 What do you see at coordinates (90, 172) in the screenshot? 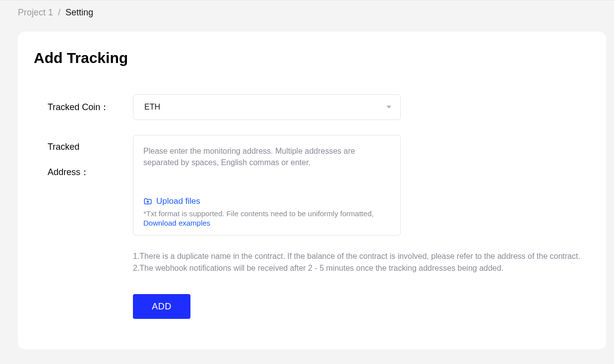
I see `label-tracked-address-line2: Address：` at bounding box center [90, 172].